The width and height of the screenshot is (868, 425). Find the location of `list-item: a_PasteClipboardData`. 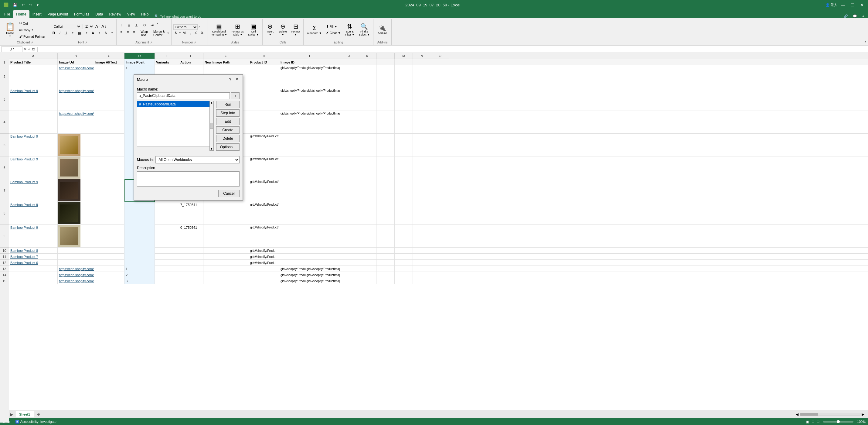

list-item: a_PasteClipboardData is located at coordinates (175, 104).